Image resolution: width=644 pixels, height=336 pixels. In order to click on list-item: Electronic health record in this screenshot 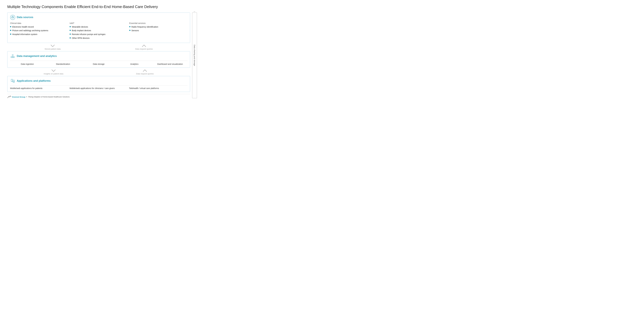, I will do `click(39, 27)`.